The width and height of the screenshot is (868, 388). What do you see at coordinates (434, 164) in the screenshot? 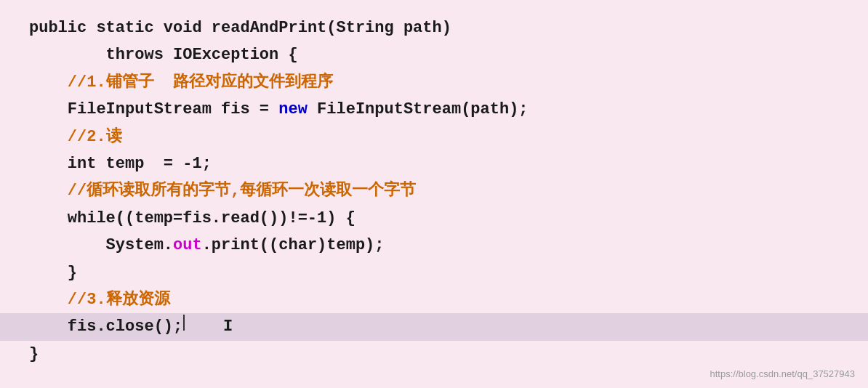
I see `code-line-6: int temp = -1;` at bounding box center [434, 164].